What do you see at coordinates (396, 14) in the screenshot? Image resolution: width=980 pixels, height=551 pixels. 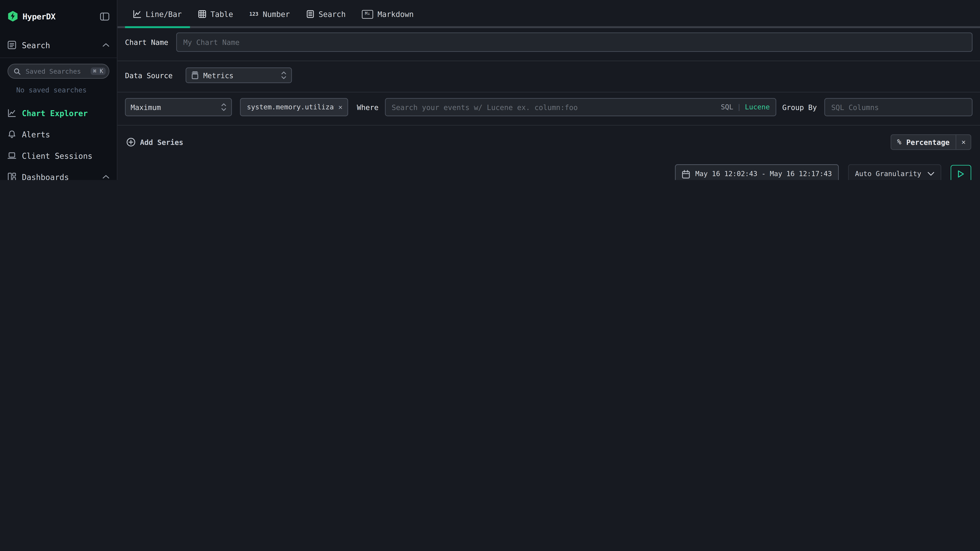 I see `tab-label: Markdown` at bounding box center [396, 14].